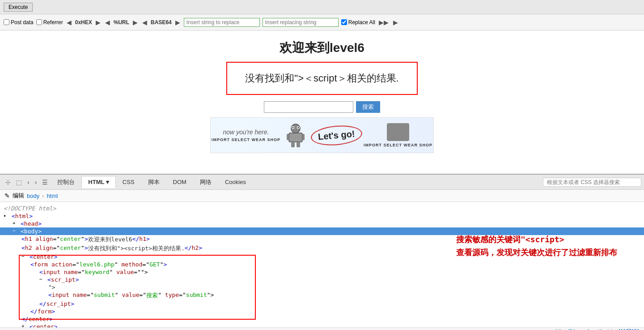 This screenshot has width=644, height=330. I want to click on html-line-doctype: <!DOCTYPE html>, so click(322, 209).